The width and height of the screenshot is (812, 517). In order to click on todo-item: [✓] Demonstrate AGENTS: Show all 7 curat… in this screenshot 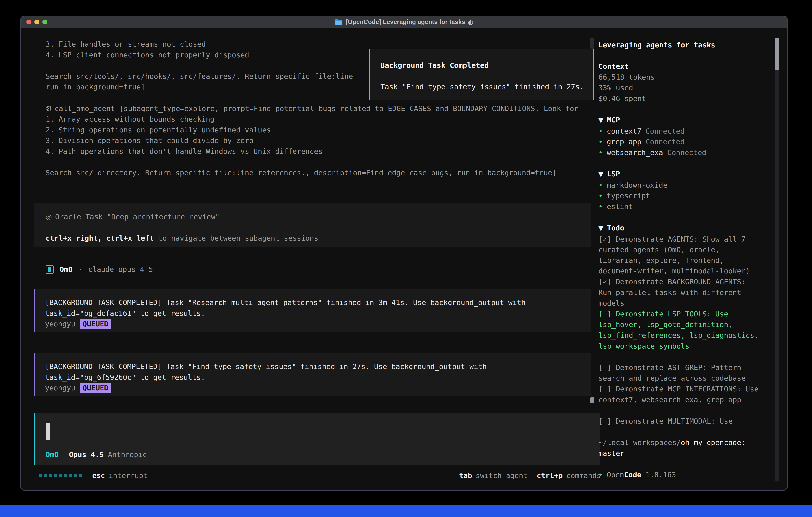, I will do `click(680, 255)`.